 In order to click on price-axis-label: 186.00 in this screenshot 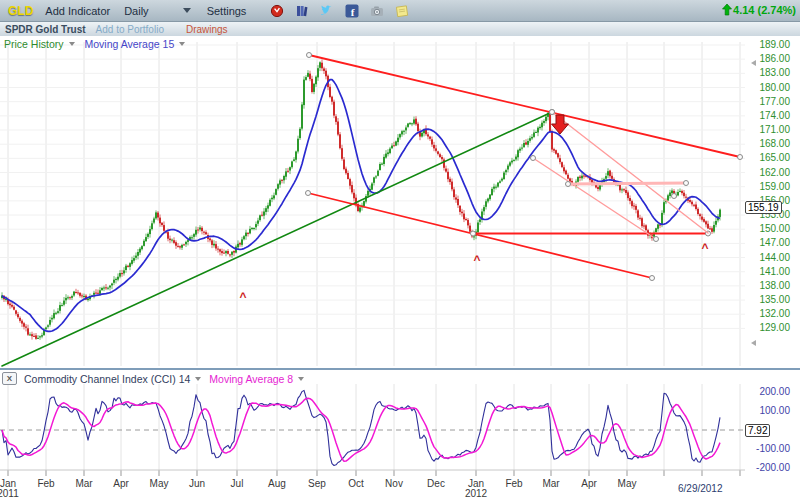, I will do `click(770, 59)`.